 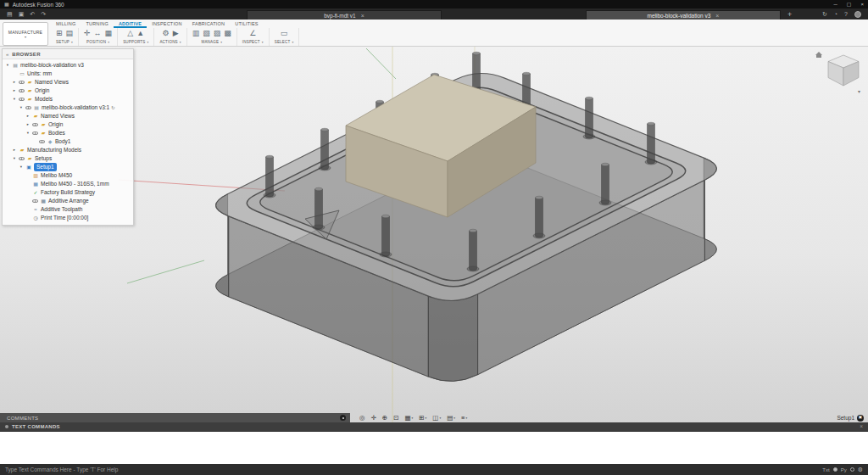 I want to click on file-menu-icon: ▤, so click(x=10, y=14).